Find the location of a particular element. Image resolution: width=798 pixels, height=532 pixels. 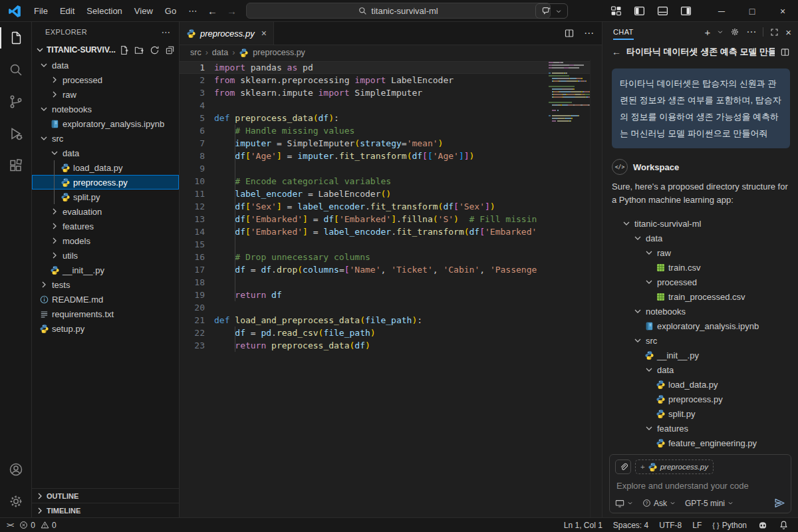

tree-item-models: models is located at coordinates (105, 241).